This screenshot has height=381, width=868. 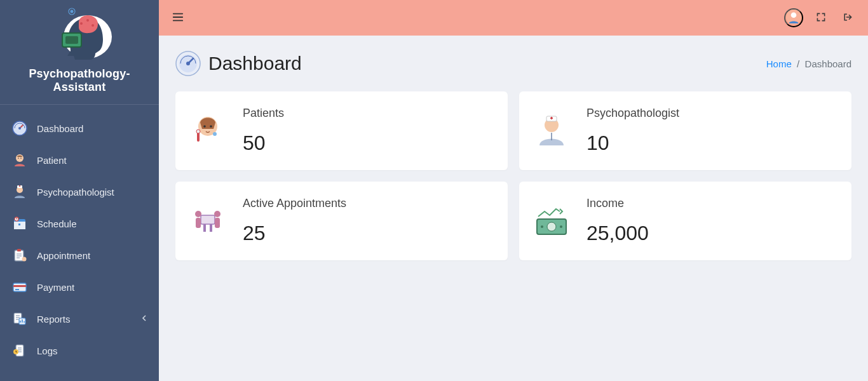 I want to click on doctor-card-icon, so click(x=552, y=131).